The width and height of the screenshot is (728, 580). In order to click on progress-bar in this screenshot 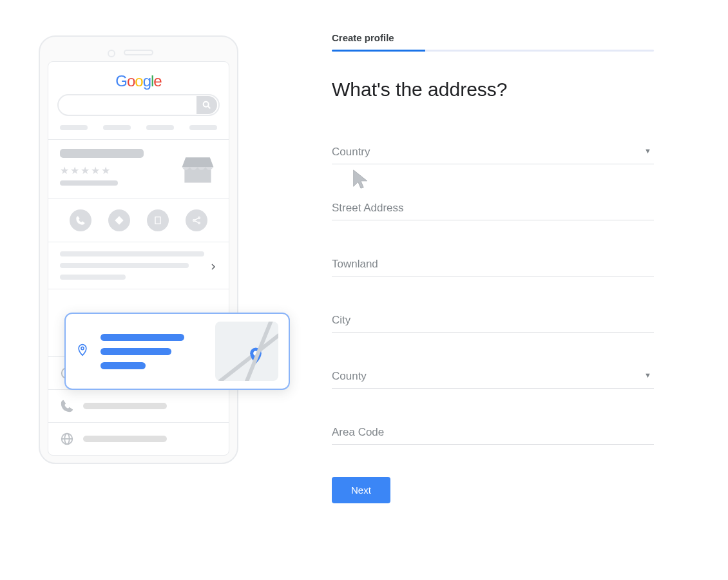, I will do `click(493, 50)`.